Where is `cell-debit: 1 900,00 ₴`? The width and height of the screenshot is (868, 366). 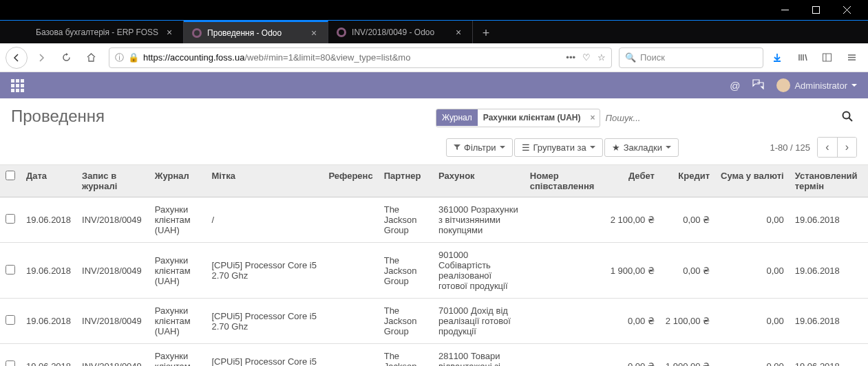 cell-debit: 1 900,00 ₴ is located at coordinates (633, 271).